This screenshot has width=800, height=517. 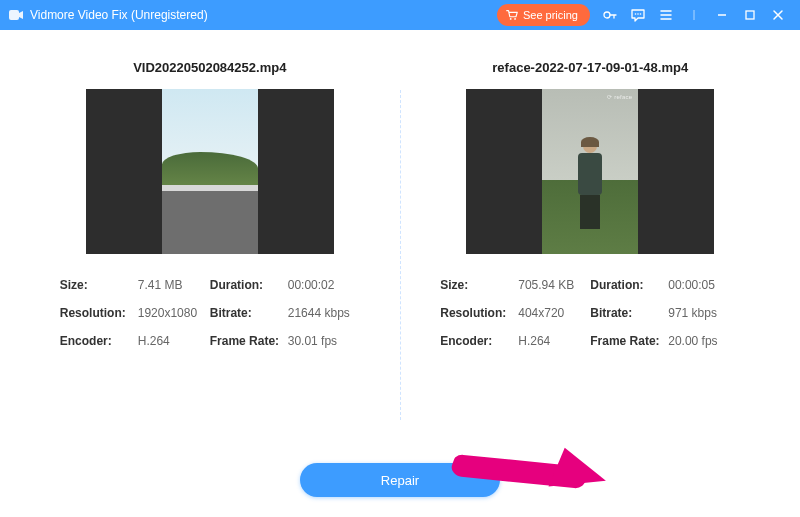 I want to click on meta-value-resolution: 404x720, so click(x=541, y=313).